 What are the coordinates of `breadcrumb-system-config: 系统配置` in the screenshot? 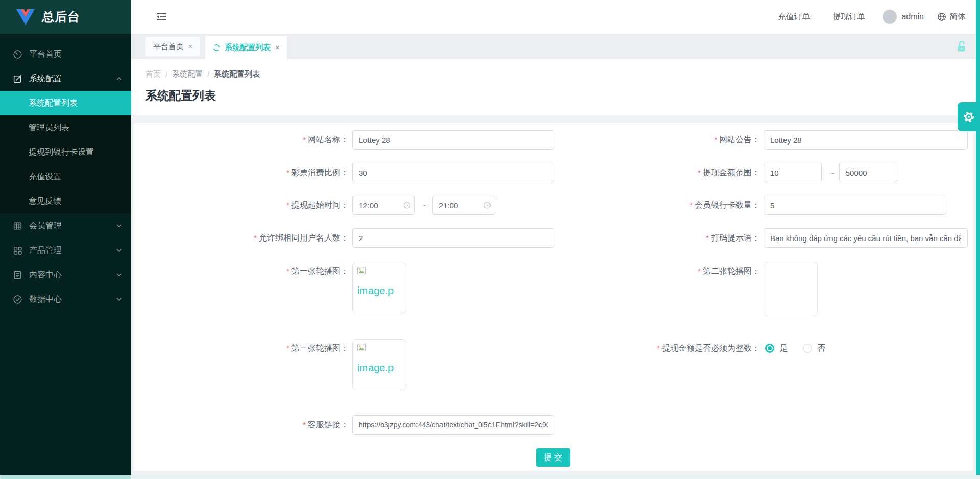 It's located at (187, 75).